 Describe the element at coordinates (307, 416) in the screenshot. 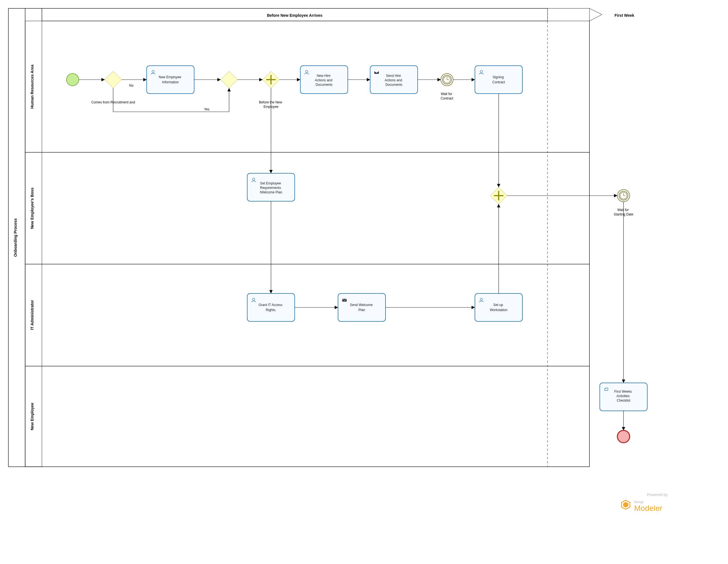

I see `lane-emp` at that location.